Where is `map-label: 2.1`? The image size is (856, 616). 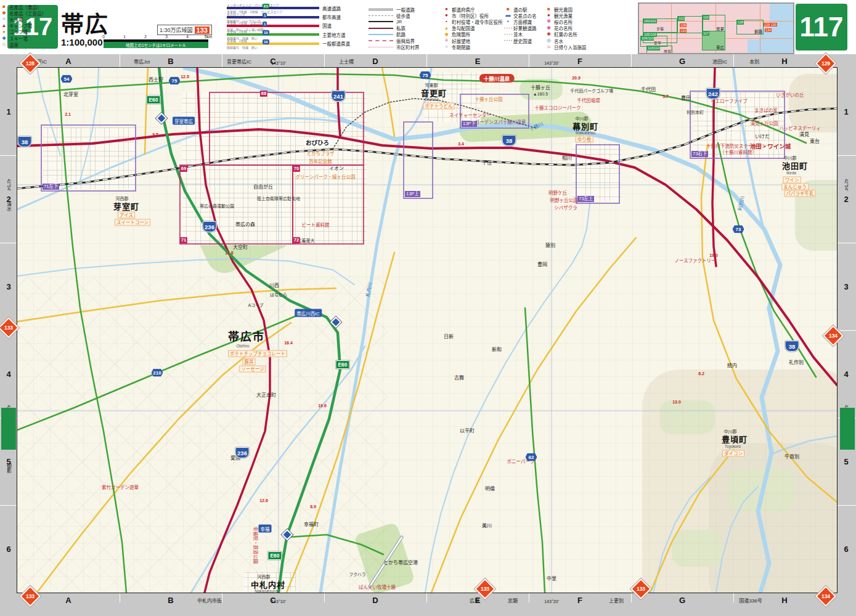
map-label: 2.1 is located at coordinates (68, 115).